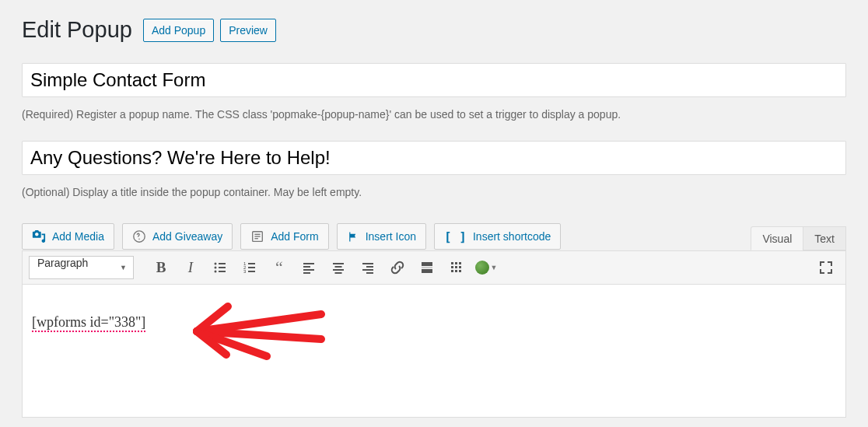  Describe the element at coordinates (368, 268) in the screenshot. I see `align-right-button` at that location.